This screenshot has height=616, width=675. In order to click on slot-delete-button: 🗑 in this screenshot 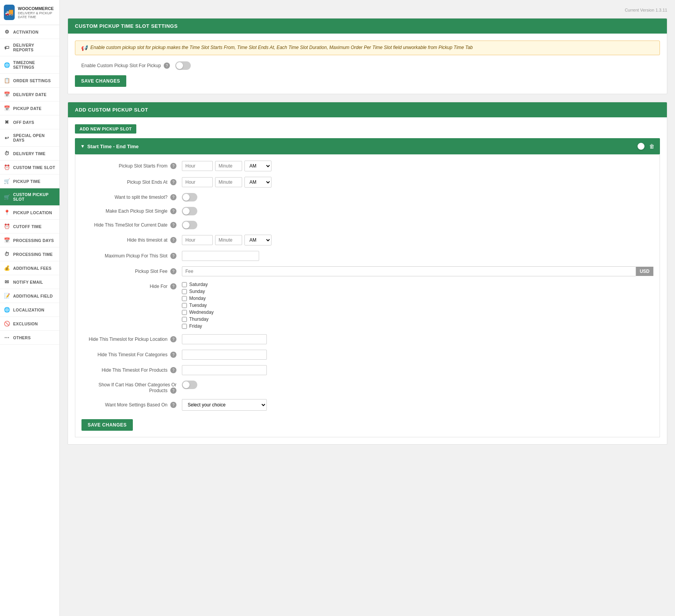, I will do `click(652, 146)`.